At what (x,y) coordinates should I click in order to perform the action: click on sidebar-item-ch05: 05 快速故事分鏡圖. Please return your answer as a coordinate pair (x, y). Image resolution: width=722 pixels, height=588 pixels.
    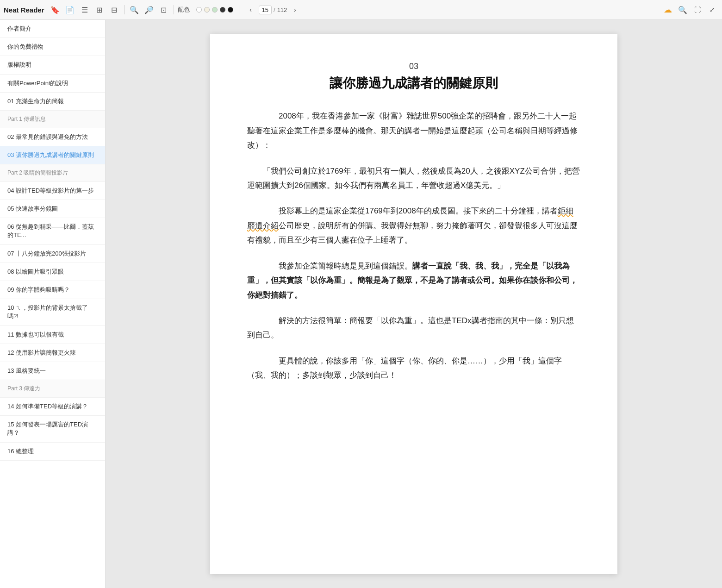
    Looking at the image, I should click on (53, 209).